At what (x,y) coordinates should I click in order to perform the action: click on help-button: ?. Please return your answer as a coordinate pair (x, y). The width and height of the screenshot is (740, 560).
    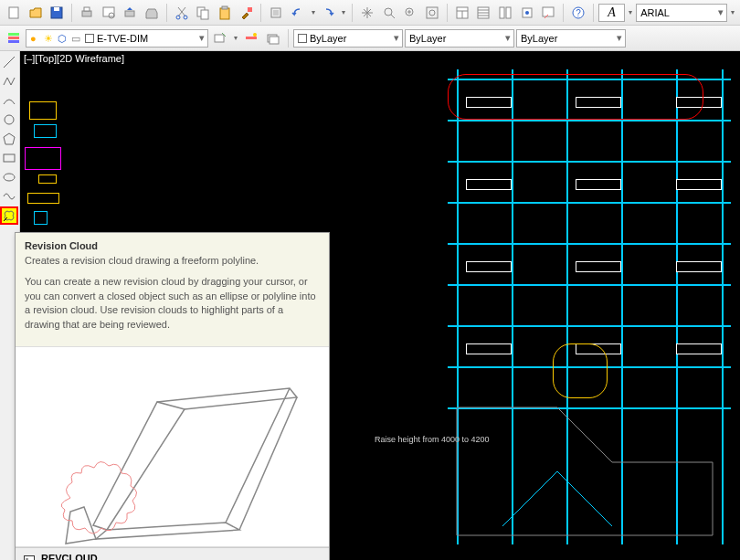
    Looking at the image, I should click on (578, 13).